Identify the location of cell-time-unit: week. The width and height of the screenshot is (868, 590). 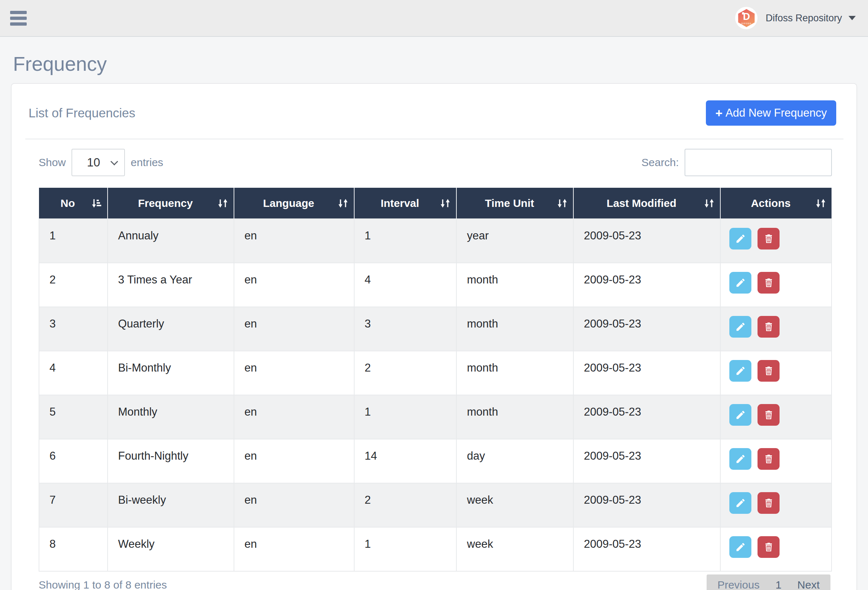
(515, 505).